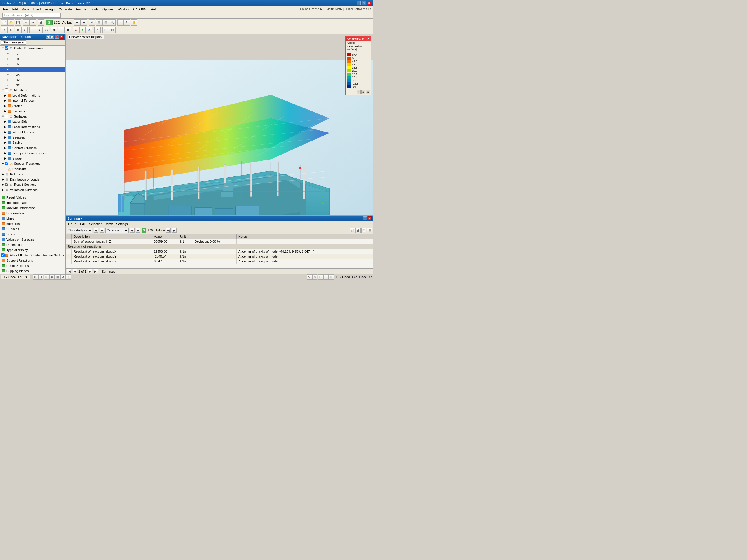 The width and height of the screenshot is (747, 560). I want to click on summary-view-select: Overview, so click(117, 230).